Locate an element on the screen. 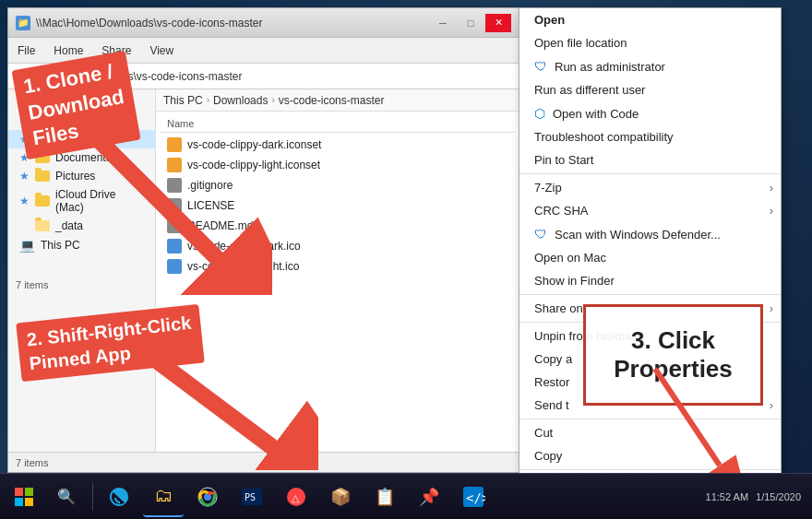 This screenshot has height=519, width=812. menu-item-label: Run as different user is located at coordinates (590, 90).